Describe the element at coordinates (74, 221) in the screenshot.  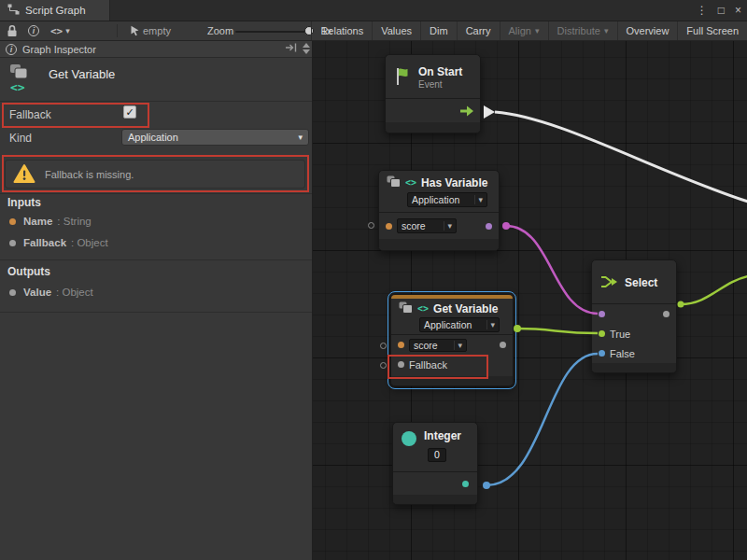
I see `input-type: : String` at that location.